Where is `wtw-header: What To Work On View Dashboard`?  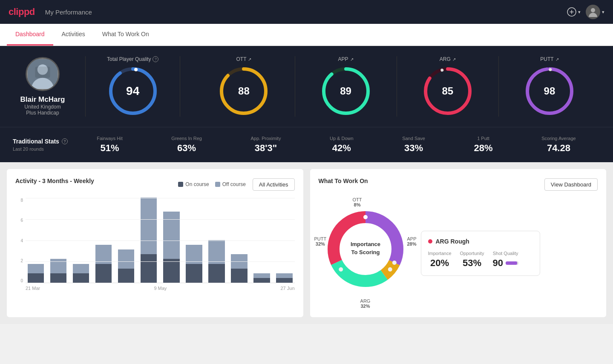 wtw-header: What To Work On View Dashboard is located at coordinates (458, 184).